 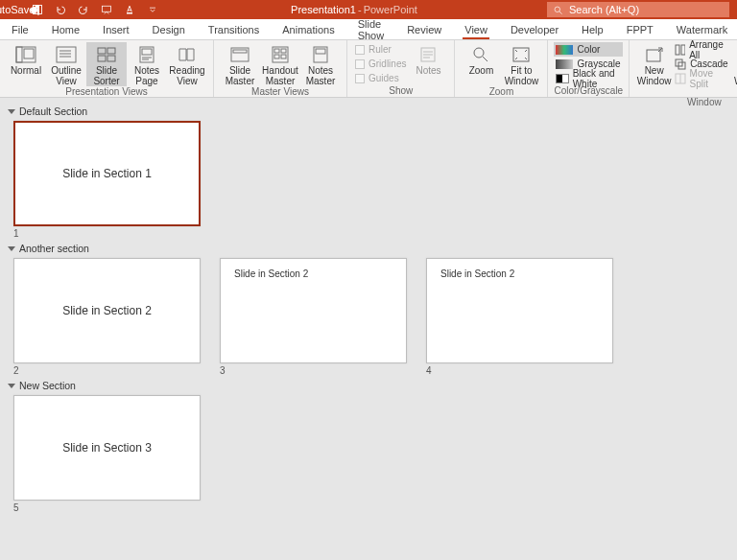 What do you see at coordinates (280, 69) in the screenshot?
I see `group-master-views: Slide Master Handout Master Notes Master…` at bounding box center [280, 69].